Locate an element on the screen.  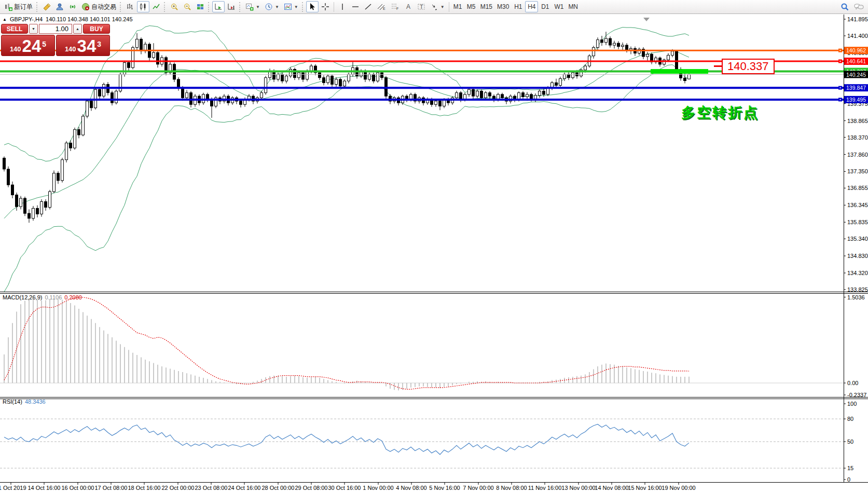
price-line-label: 139.495 is located at coordinates (856, 100).